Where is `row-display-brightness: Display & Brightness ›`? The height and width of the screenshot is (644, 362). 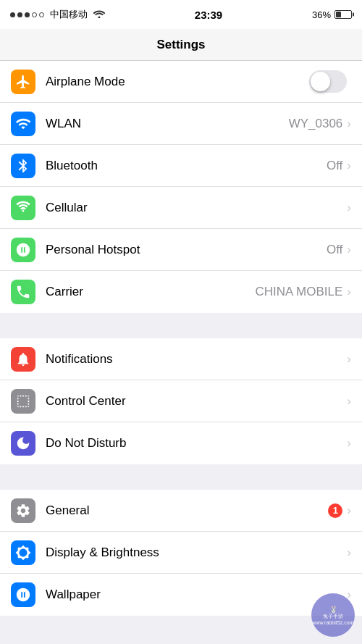
row-display-brightness: Display & Brightness › is located at coordinates (181, 553).